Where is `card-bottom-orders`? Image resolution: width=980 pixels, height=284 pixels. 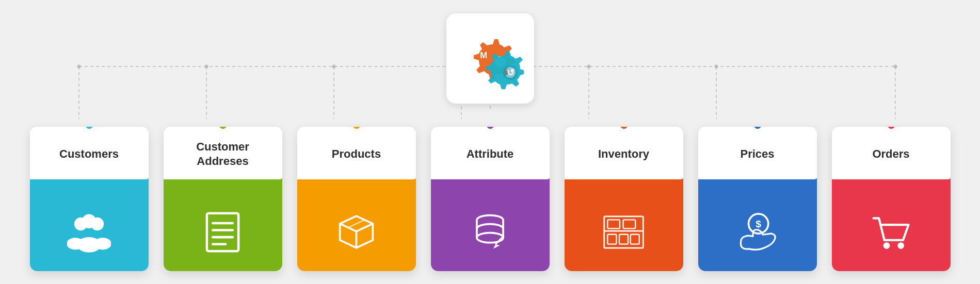 card-bottom-orders is located at coordinates (891, 225).